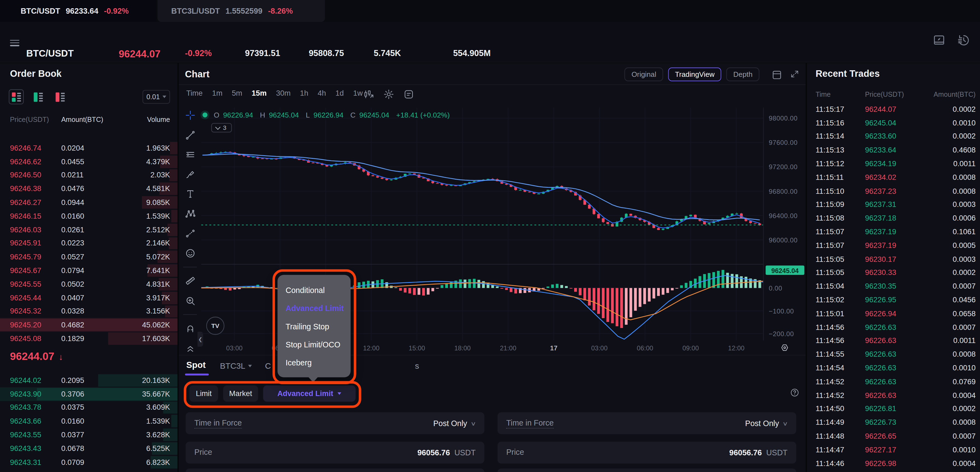 The height and width of the screenshot is (472, 980). What do you see at coordinates (89, 148) in the screenshot?
I see `order-book-row: 96246.74 0.0204 1.963K` at bounding box center [89, 148].